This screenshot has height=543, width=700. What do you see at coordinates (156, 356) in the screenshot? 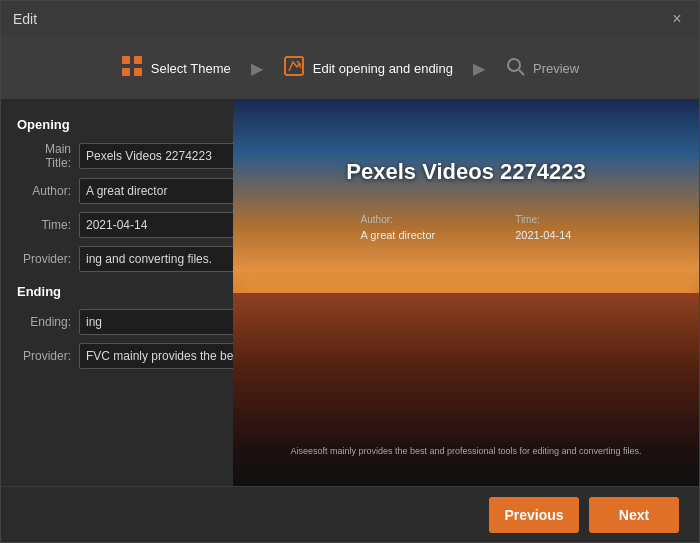
I see `ending-provider-input` at bounding box center [156, 356].